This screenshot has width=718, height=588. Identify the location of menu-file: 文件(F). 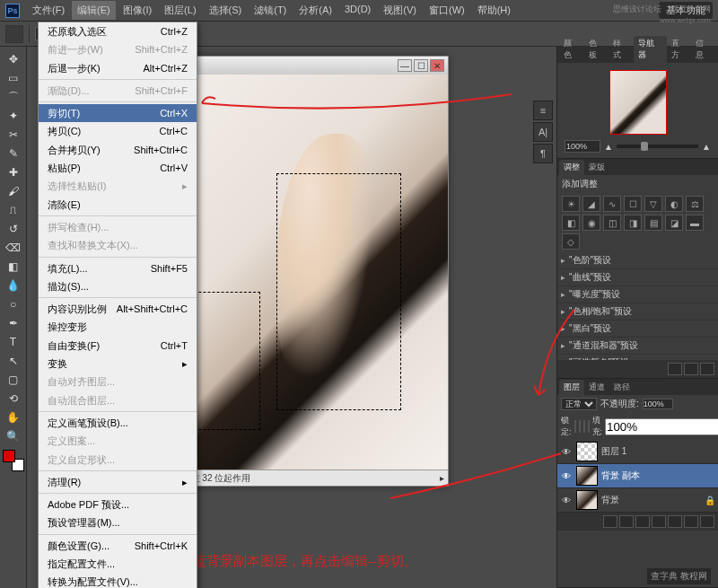
(48, 11).